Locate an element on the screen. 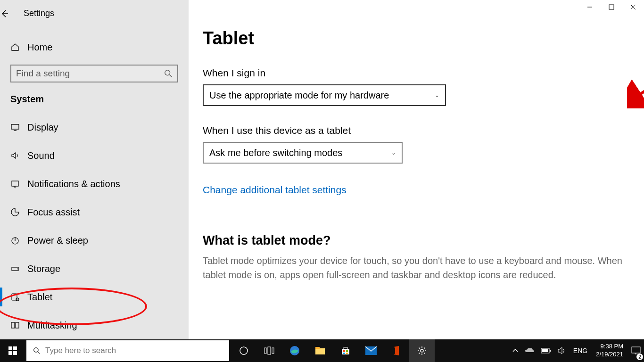 Image resolution: width=644 pixels, height=362 pixels. sidebar-item-label: Display is located at coordinates (43, 127).